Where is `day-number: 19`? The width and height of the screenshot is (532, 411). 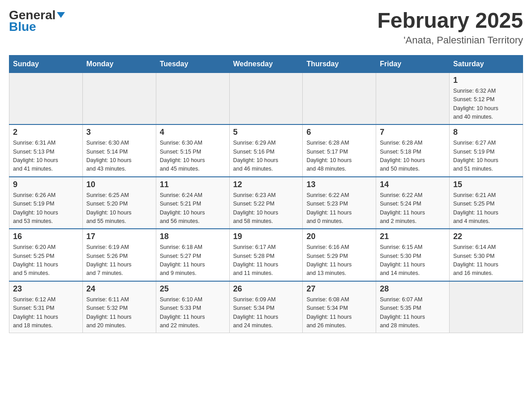
day-number: 19 is located at coordinates (266, 236).